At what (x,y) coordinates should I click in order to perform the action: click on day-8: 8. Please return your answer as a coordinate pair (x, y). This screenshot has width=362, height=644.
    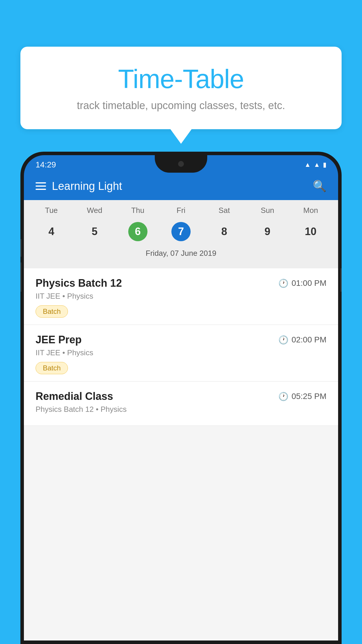
    Looking at the image, I should click on (224, 232).